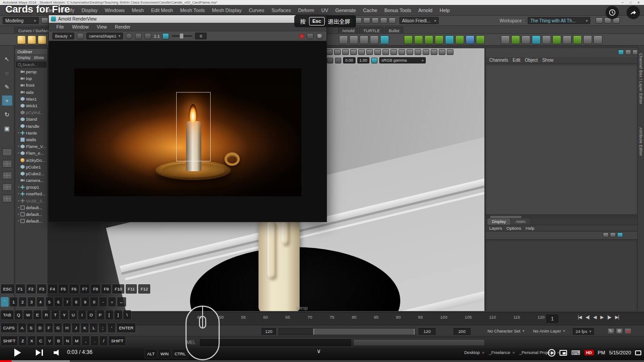 Image resolution: width=644 pixels, height=362 pixels. Describe the element at coordinates (564, 353) in the screenshot. I see `miniplayer-button` at that location.